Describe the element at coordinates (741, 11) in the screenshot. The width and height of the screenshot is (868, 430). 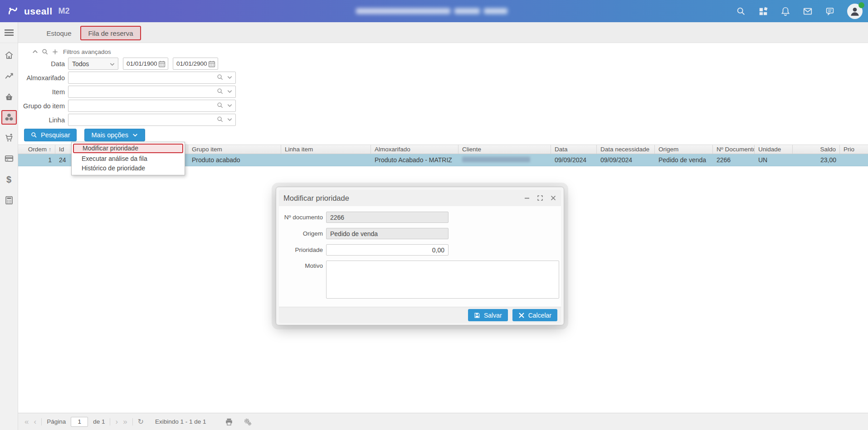
I see `search-icon` at that location.